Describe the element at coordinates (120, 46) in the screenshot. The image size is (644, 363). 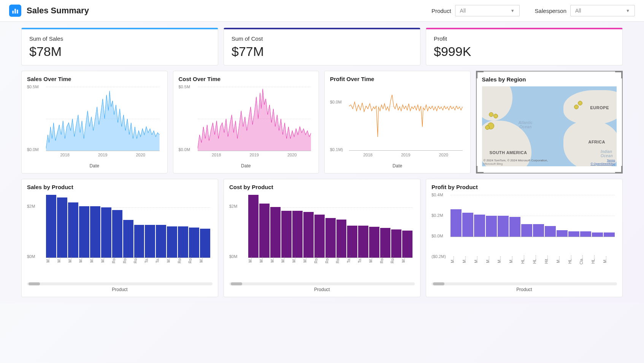
I see `kpi-sum-of-sales: Sum of Sales $78M` at that location.